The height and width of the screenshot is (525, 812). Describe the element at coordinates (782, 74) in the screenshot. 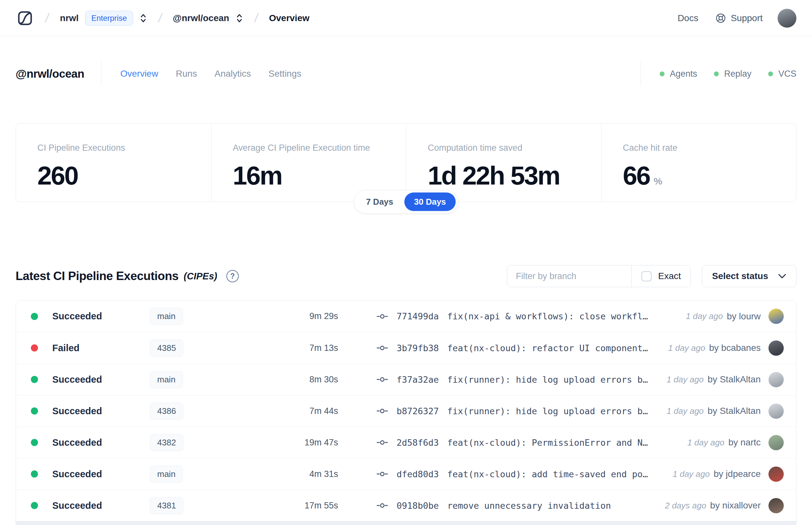

I see `indicator-vcs: VCS` at that location.